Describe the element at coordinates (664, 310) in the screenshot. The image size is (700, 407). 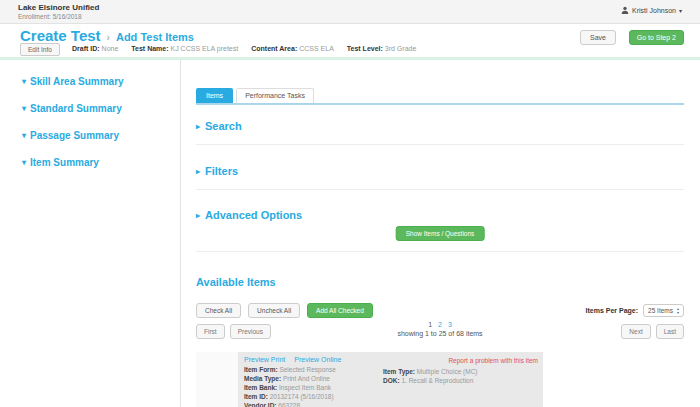
I see `items-per-page-select: 25 Items ▴ ▾` at that location.